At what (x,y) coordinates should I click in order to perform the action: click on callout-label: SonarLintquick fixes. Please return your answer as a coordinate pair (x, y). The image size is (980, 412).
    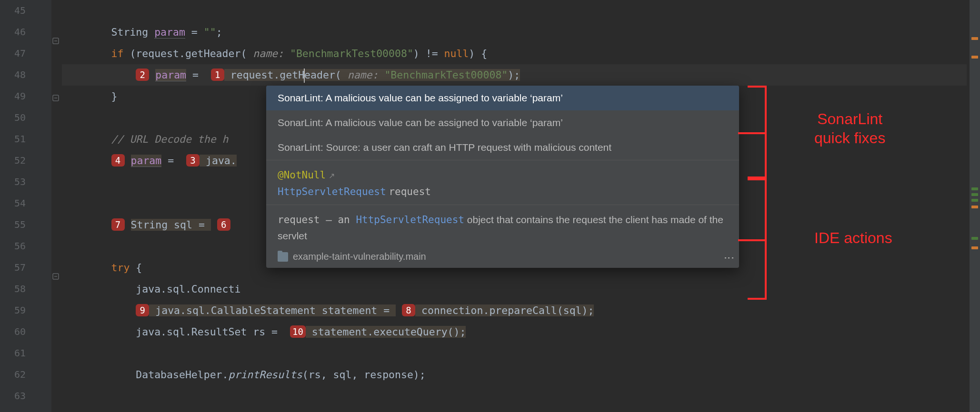
    Looking at the image, I should click on (850, 128).